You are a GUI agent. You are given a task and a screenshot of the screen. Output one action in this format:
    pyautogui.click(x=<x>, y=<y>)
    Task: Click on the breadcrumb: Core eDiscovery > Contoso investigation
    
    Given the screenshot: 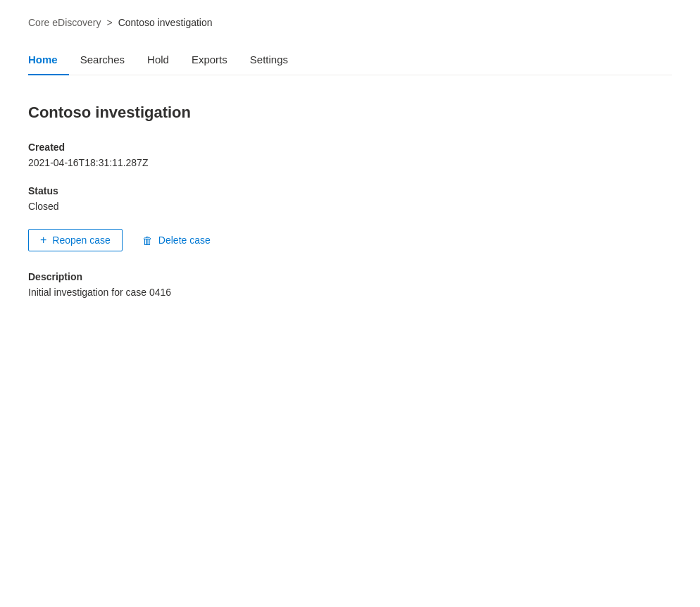 What is the action you would take?
    pyautogui.click(x=350, y=23)
    